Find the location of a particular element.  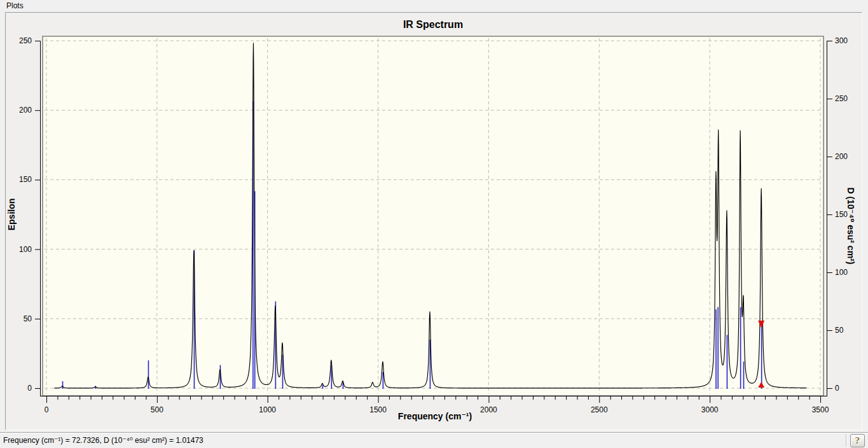

help-button: ? is located at coordinates (857, 440).